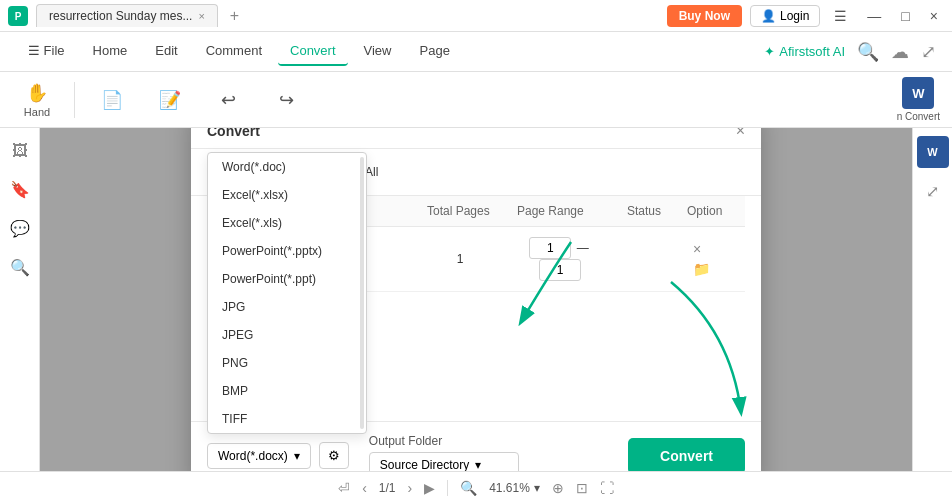  What do you see at coordinates (932, 192) in the screenshot?
I see `right-sidebar-expand-icon: ⤢` at bounding box center [932, 192].